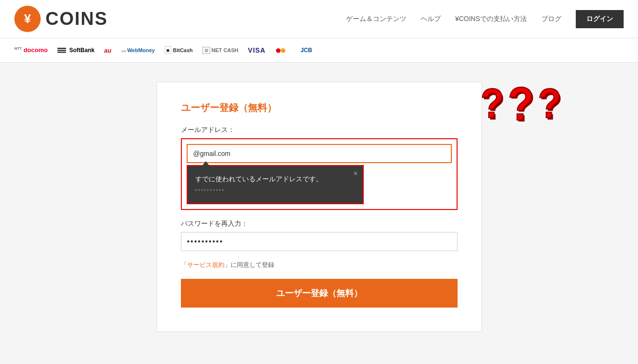  Describe the element at coordinates (355, 174) in the screenshot. I see `tooltip-close-button: ×` at that location.